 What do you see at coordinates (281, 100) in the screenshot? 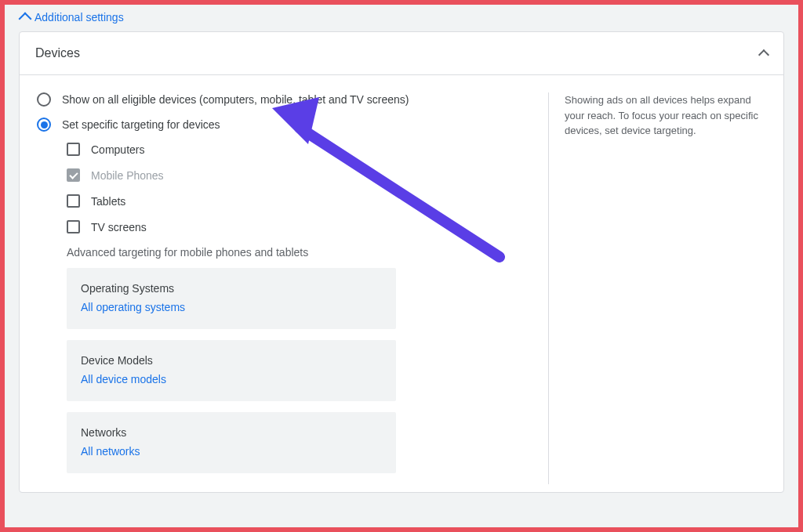
I see `radio-all-devices: Show on all eligible devices (computers,…` at bounding box center [281, 100].